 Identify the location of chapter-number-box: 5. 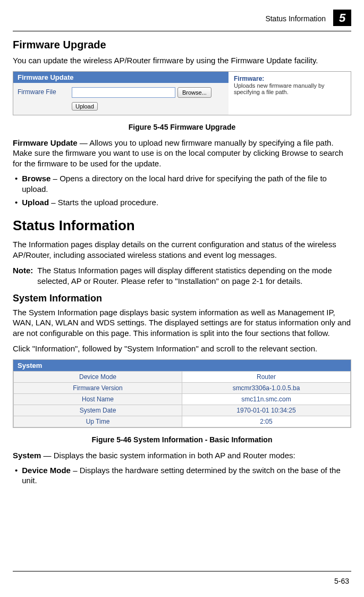
(342, 19).